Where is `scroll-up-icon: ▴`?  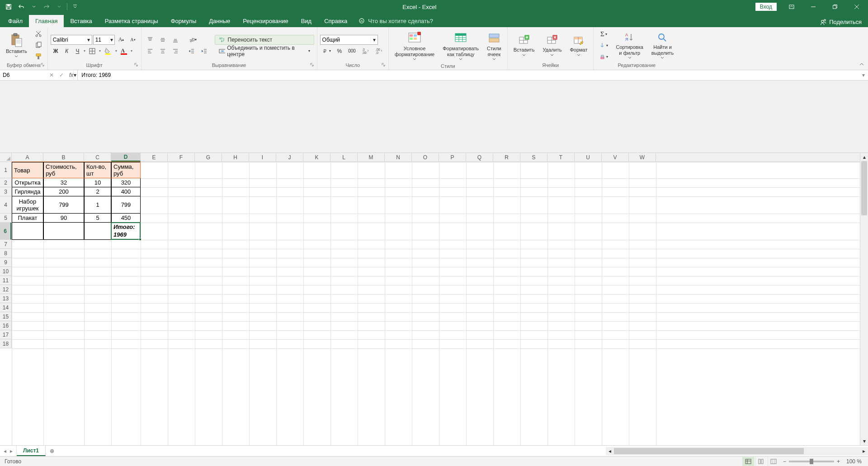 scroll-up-icon: ▴ is located at coordinates (864, 157).